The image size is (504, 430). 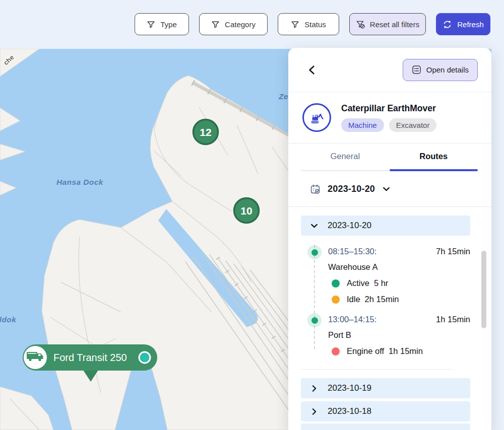 What do you see at coordinates (434, 157) in the screenshot?
I see `tab-routes: Routes` at bounding box center [434, 157].